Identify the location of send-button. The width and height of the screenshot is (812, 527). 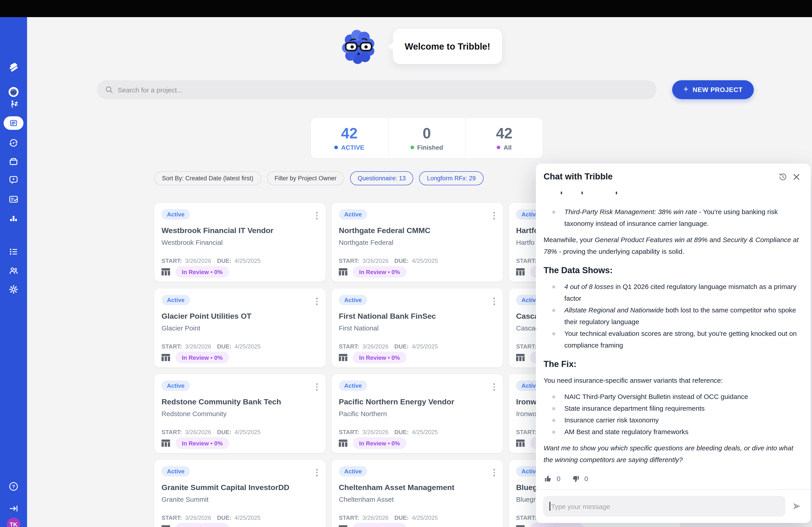
(797, 506).